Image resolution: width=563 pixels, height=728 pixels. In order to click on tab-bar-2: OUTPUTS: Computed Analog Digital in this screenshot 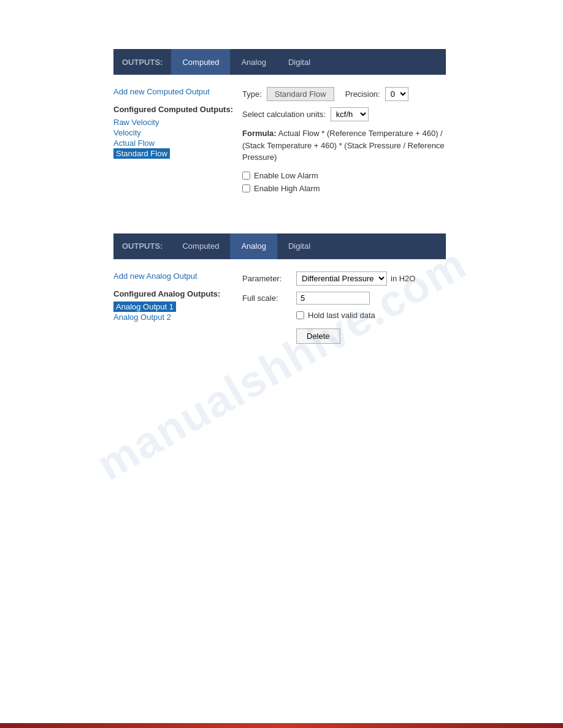, I will do `click(280, 246)`.